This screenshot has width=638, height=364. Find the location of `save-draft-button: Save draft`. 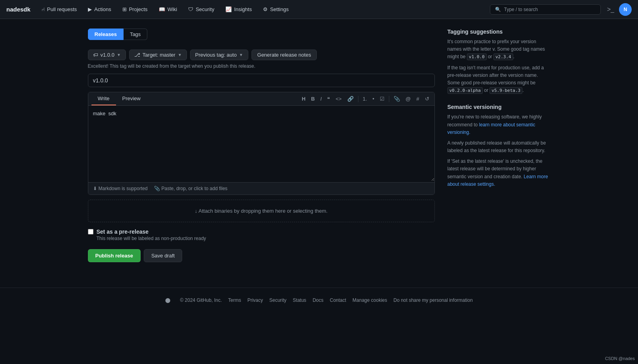

save-draft-button: Save draft is located at coordinates (163, 256).